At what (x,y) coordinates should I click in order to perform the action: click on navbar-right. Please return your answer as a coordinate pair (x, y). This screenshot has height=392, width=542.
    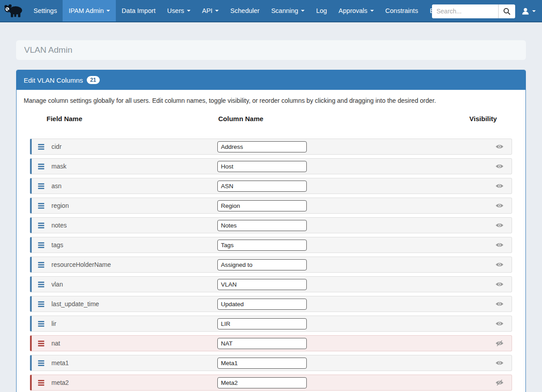
    Looking at the image, I should click on (484, 11).